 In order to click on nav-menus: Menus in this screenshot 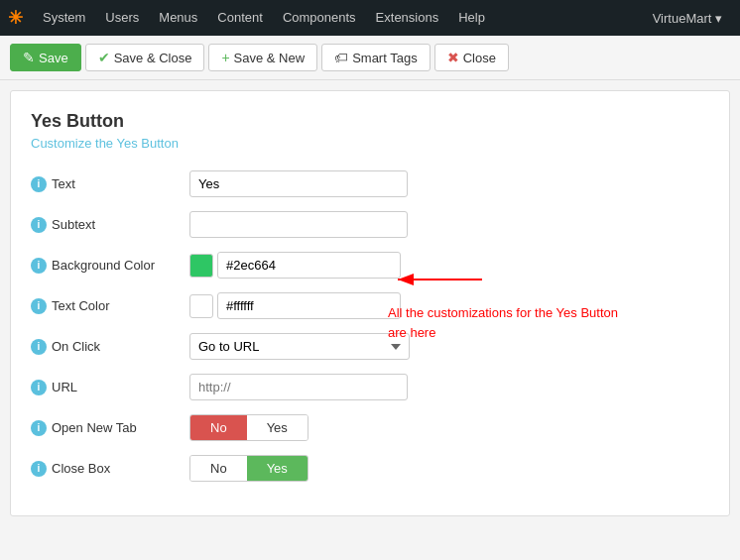, I will do `click(179, 18)`.